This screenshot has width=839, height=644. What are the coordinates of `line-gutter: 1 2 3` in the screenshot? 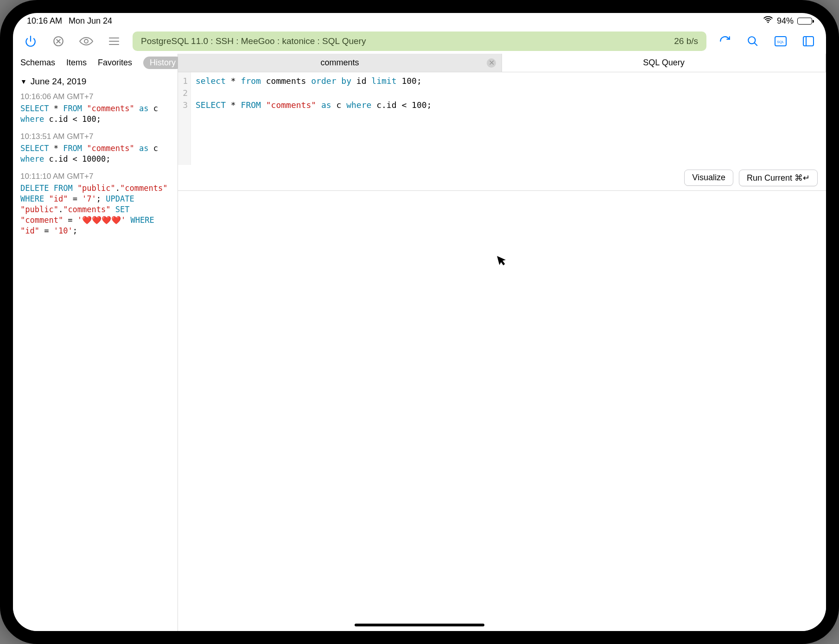 It's located at (184, 119).